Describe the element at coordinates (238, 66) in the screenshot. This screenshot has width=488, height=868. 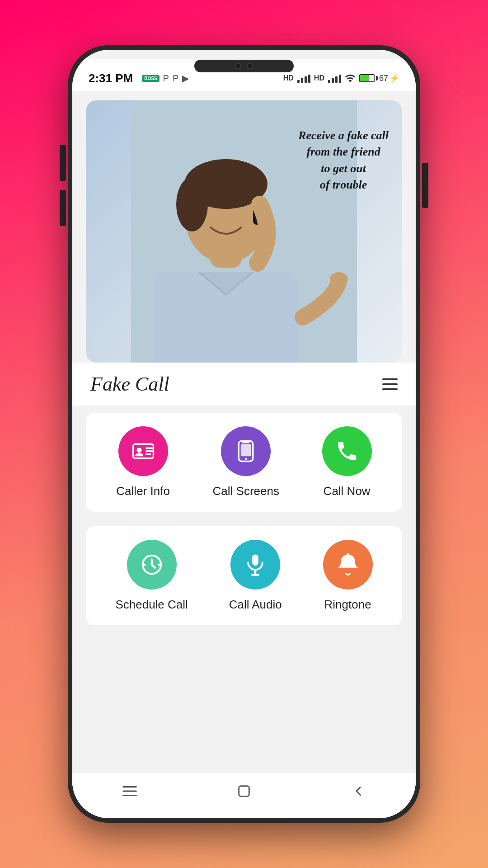
I see `camera-dot` at that location.